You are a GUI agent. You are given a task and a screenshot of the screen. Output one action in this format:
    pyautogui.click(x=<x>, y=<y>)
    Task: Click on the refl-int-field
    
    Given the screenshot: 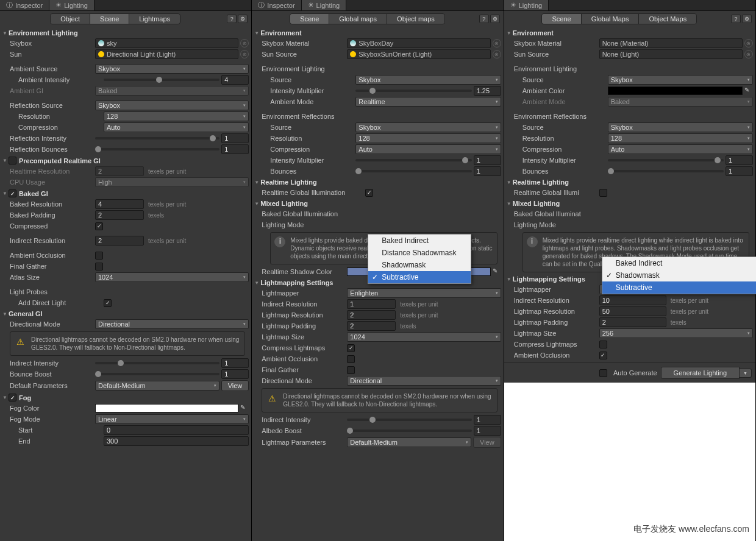 What is the action you would take?
    pyautogui.click(x=235, y=138)
    